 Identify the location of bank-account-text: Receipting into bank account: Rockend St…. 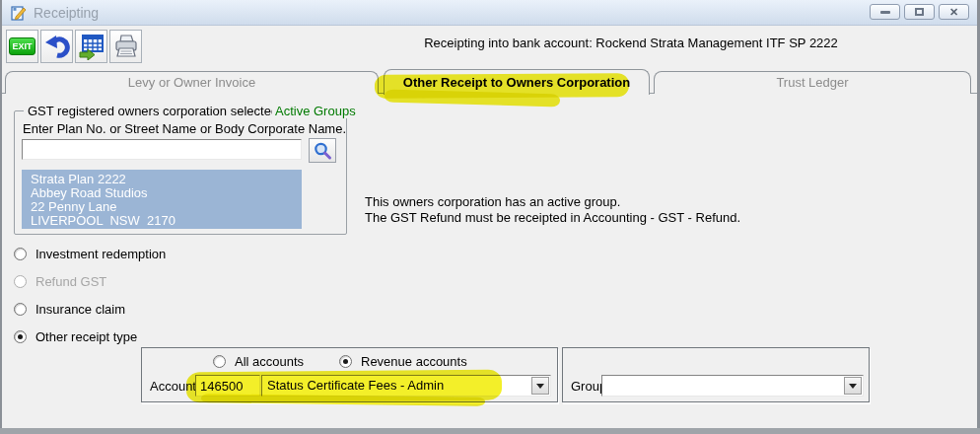
(631, 43).